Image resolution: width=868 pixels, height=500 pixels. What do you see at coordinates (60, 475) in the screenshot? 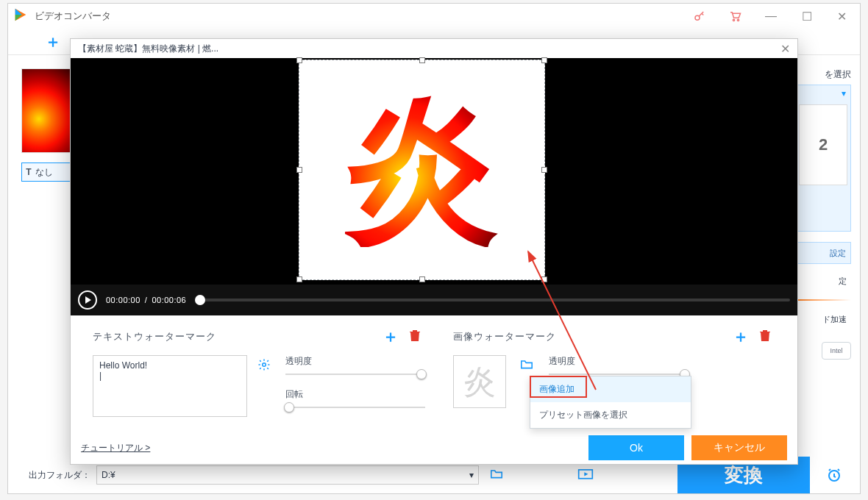
I see `output-folder-label: 出力フォルダ：` at bounding box center [60, 475].